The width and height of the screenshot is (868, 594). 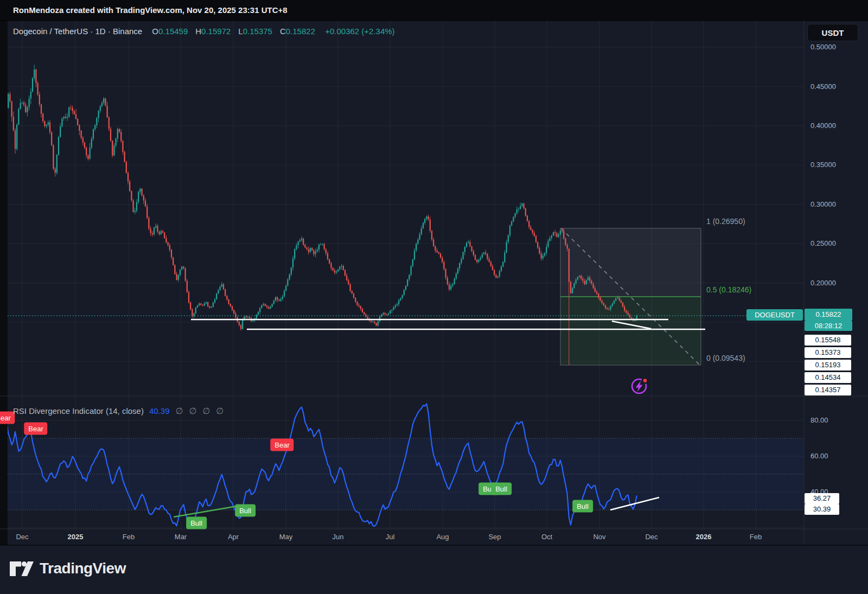 I want to click on rsi-trendline-value-label: 30.39, so click(x=822, y=509).